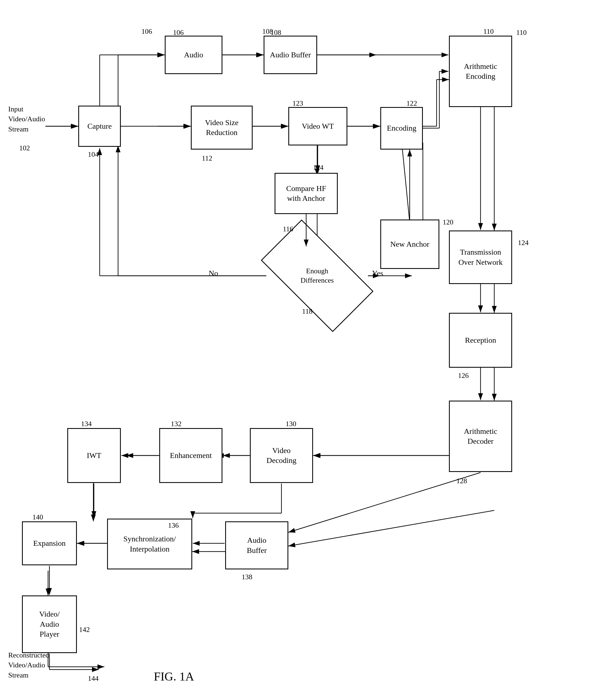 The width and height of the screenshot is (603, 700). Describe the element at coordinates (150, 544) in the screenshot. I see `sync-interp-box: Synchronization/ Interpolation` at that location.